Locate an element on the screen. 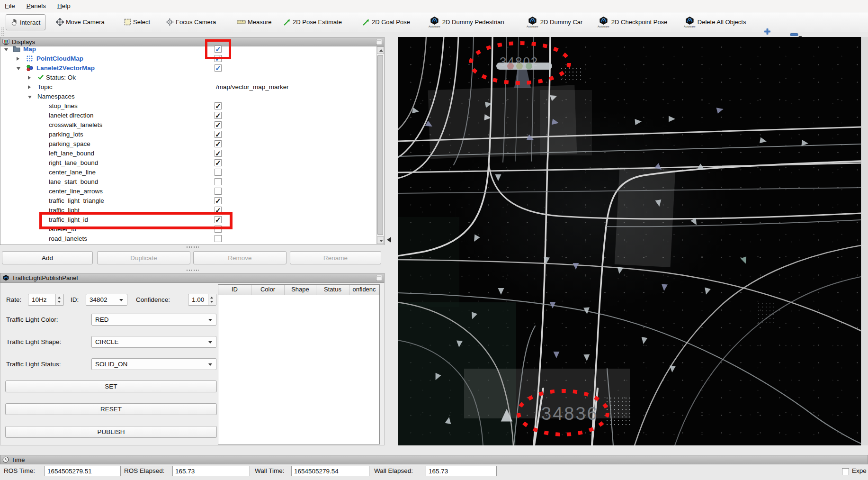  publish-button: PUBLISH is located at coordinates (111, 432).